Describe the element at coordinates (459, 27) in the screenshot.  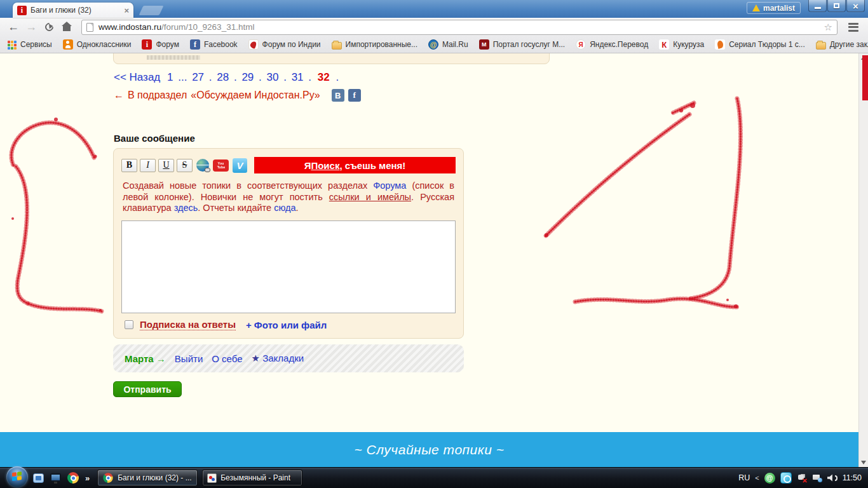
I see `address-bar: www.indostan.ru /forum/10_9263_31.html ☆` at that location.